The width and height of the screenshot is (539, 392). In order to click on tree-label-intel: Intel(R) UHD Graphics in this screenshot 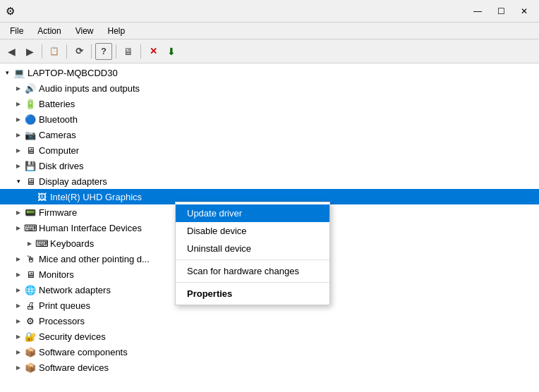, I will do `click(96, 197)`.